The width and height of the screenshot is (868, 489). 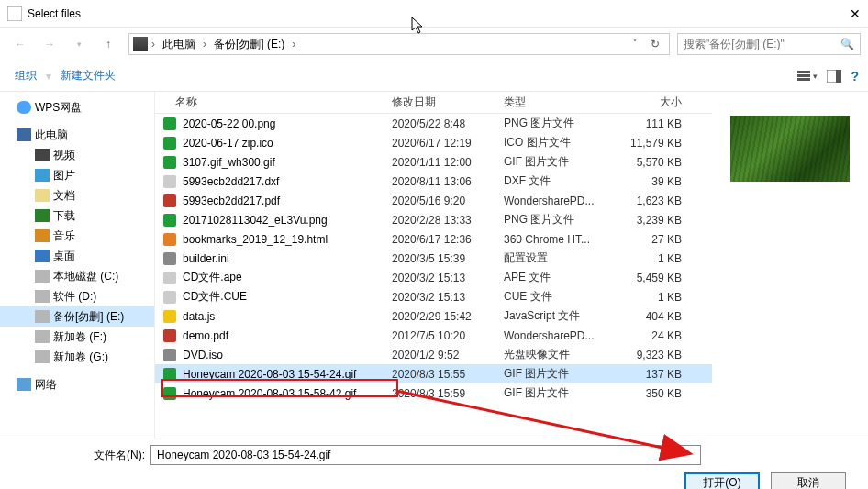 I want to click on file-date: 2020/6/17 12:19, so click(x=448, y=143).